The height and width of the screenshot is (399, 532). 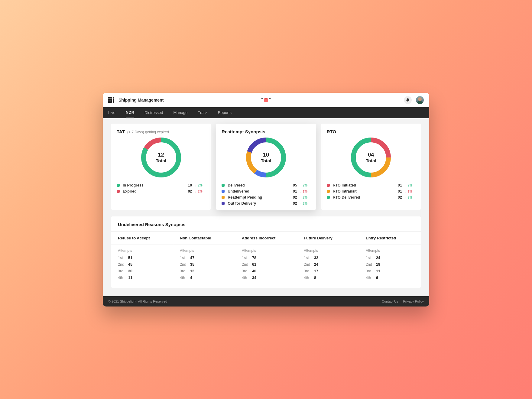 What do you see at coordinates (266, 278) in the screenshot?
I see `attempt-row: 4th 34` at bounding box center [266, 278].